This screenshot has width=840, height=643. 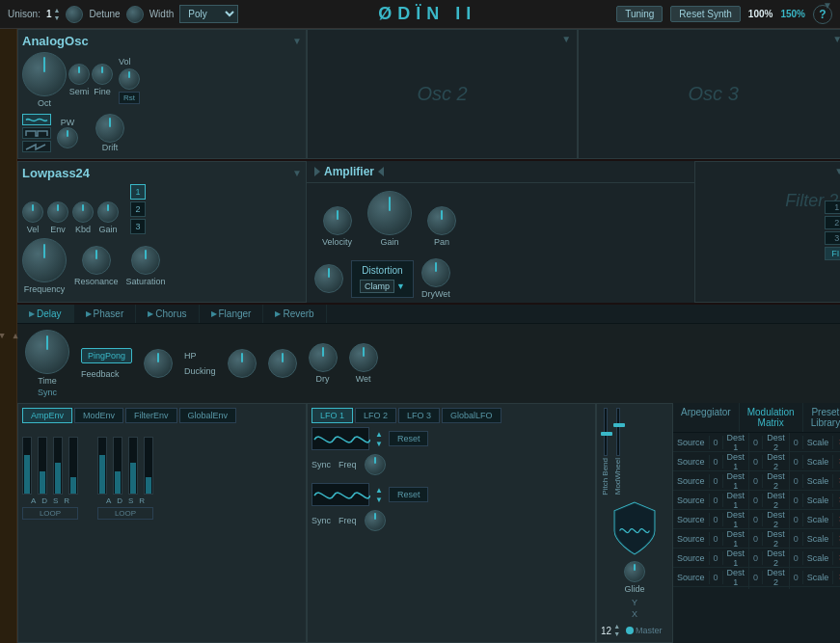 I want to click on x-btn-7: ×, so click(x=837, y=576).